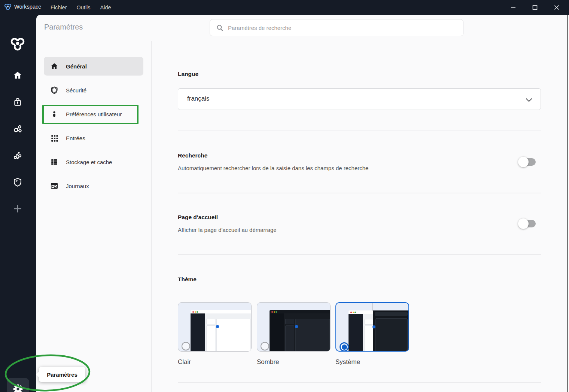 The image size is (569, 392). I want to click on plus-icon, so click(18, 209).